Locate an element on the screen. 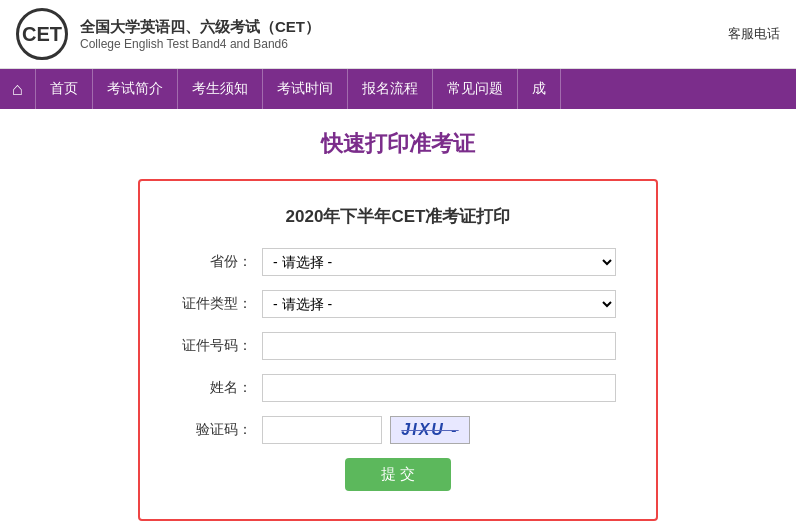  nav-intro-label: 考试简介 is located at coordinates (135, 89).